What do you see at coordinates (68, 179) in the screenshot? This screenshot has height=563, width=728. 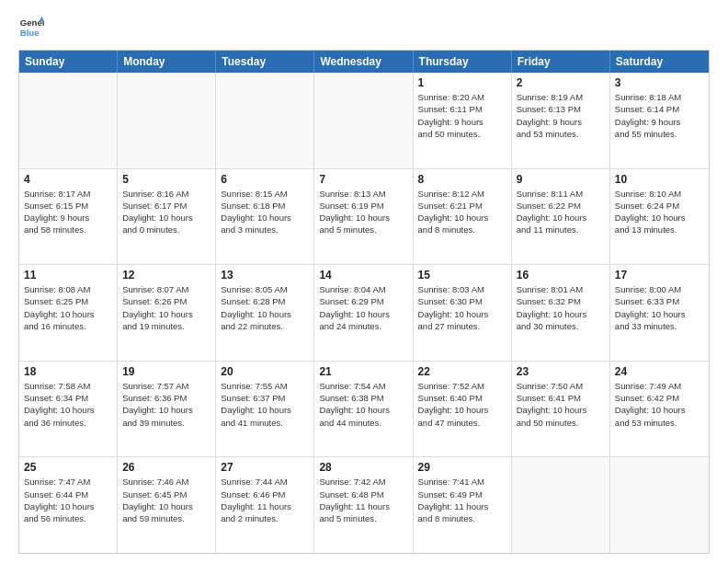 I see `day-number: 4` at bounding box center [68, 179].